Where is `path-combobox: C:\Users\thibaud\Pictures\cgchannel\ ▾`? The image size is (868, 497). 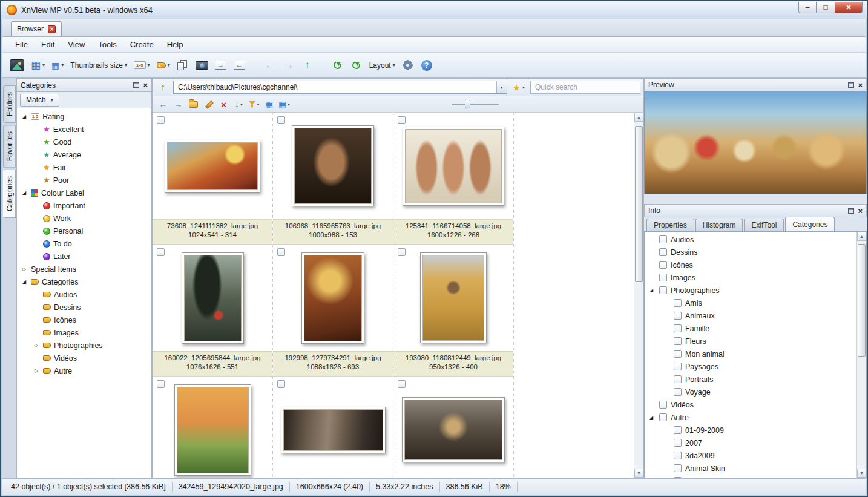 path-combobox: C:\Users\thibaud\Pictures\cgchannel\ ▾ is located at coordinates (340, 87).